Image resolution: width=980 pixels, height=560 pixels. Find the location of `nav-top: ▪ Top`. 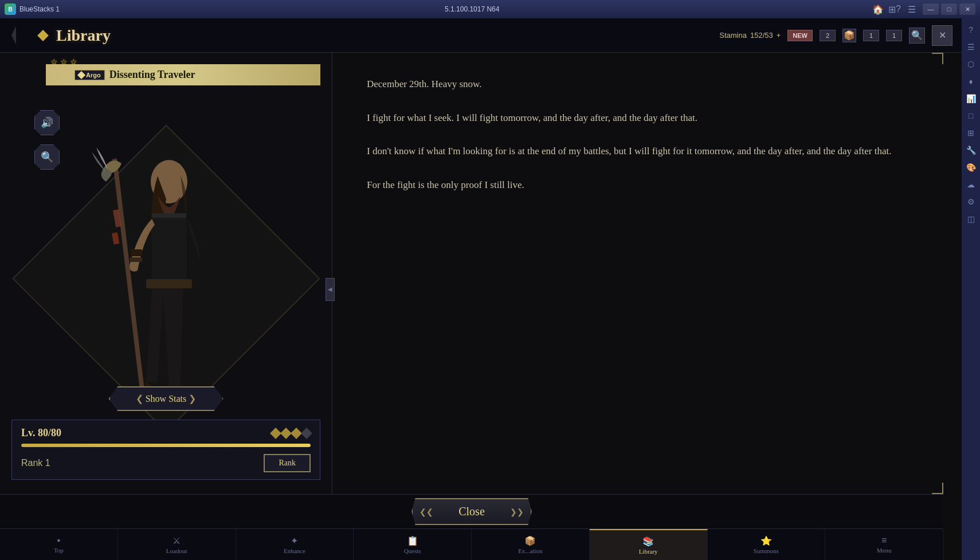

nav-top: ▪ Top is located at coordinates (59, 545).